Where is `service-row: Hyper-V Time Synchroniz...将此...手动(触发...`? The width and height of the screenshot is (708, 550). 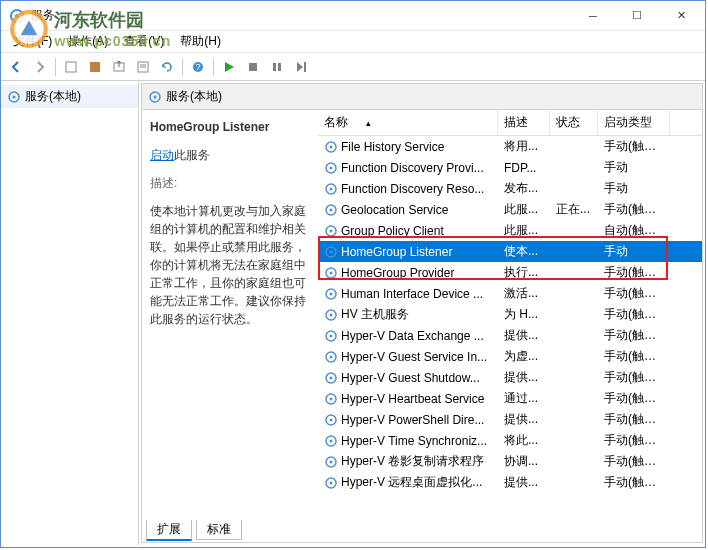
service-row: Hyper-V Time Synchroniz...将此...手动(触发... is located at coordinates (510, 440).